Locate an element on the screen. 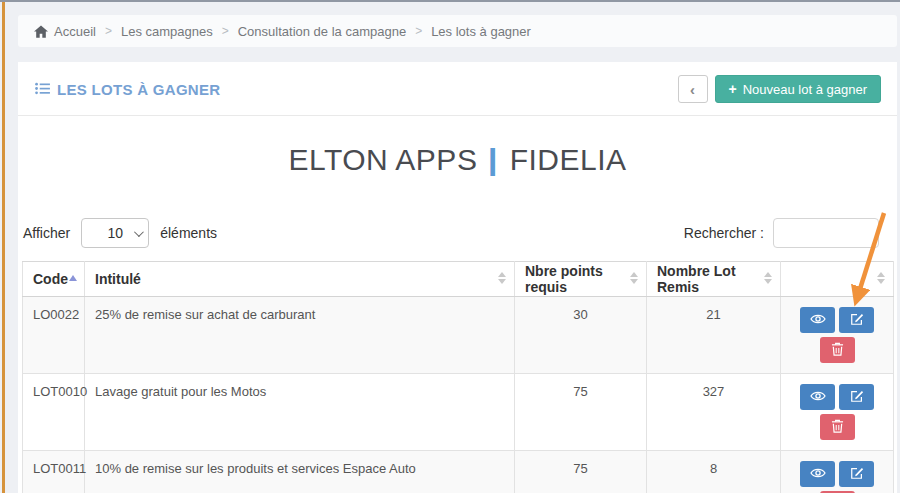 This screenshot has width=900, height=493. breadcrumb-item-accueil: Accueil is located at coordinates (75, 32).